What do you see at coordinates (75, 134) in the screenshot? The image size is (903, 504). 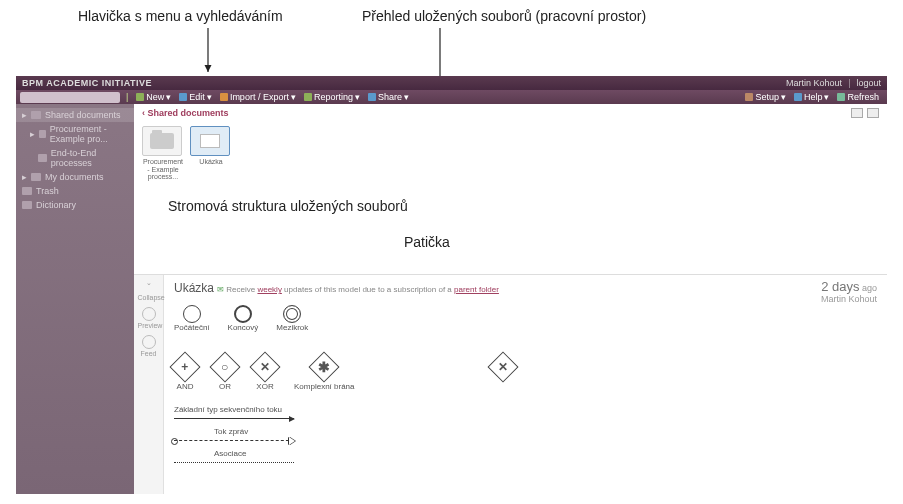 I see `sidebar-item-procurement: ▸Procurement - Example pro...` at bounding box center [75, 134].